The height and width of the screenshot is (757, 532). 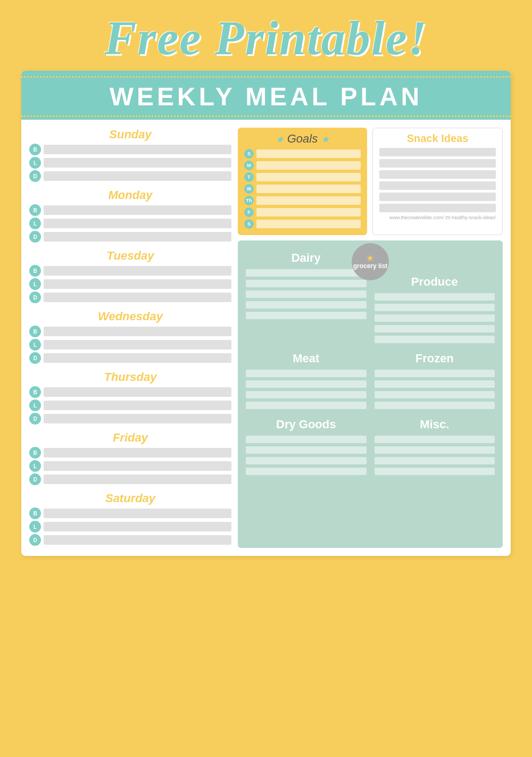 What do you see at coordinates (302, 154) in the screenshot?
I see `goals-s-row: S` at bounding box center [302, 154].